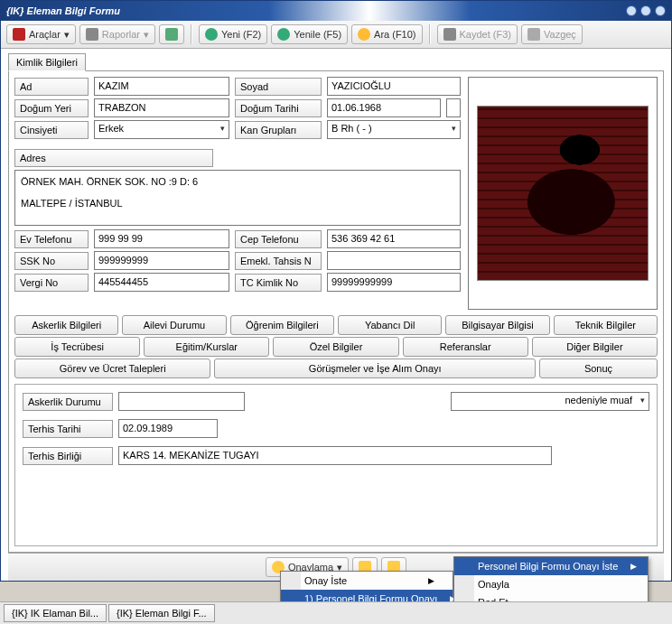 This screenshot has width=672, height=624. Describe the element at coordinates (211, 34) in the screenshot. I see `plus-icon` at that location.